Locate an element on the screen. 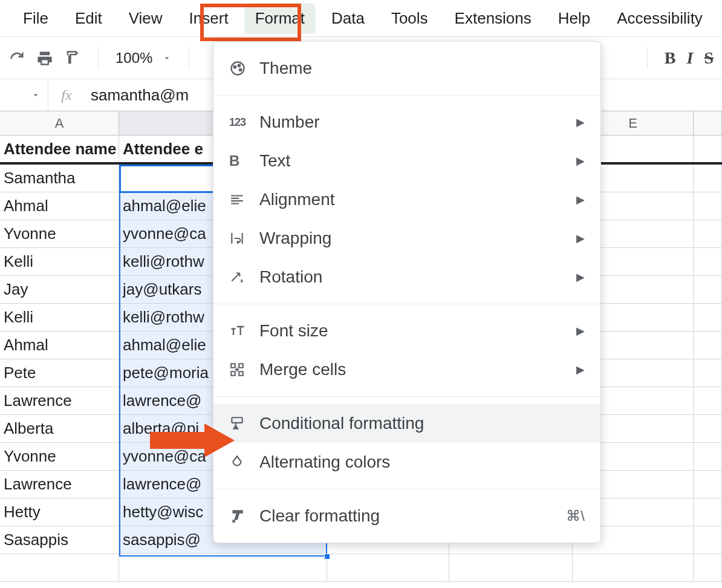 This screenshot has height=588, width=722. cell-name: Hetty is located at coordinates (59, 512).